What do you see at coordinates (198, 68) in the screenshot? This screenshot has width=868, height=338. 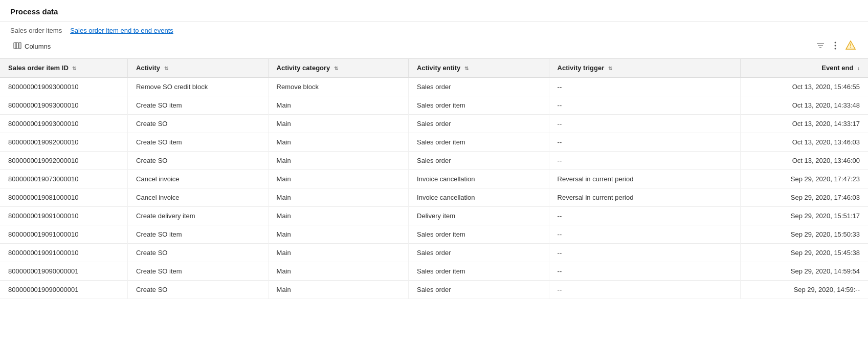 I see `col-header-activity: Activity ⇅` at bounding box center [198, 68].